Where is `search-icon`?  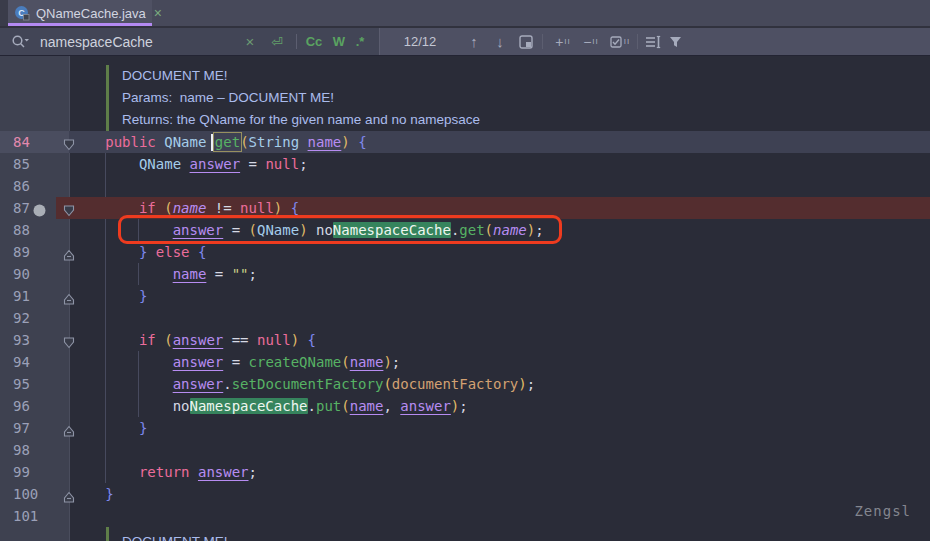 search-icon is located at coordinates (20, 42).